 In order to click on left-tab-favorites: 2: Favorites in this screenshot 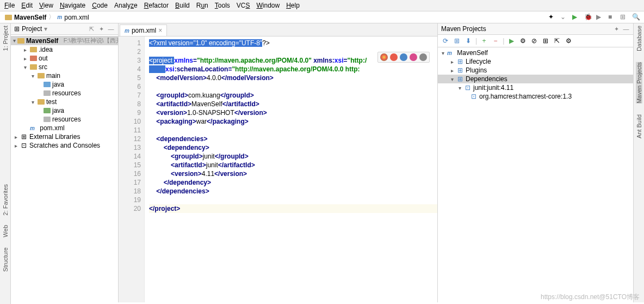, I will do `click(5, 199)`.